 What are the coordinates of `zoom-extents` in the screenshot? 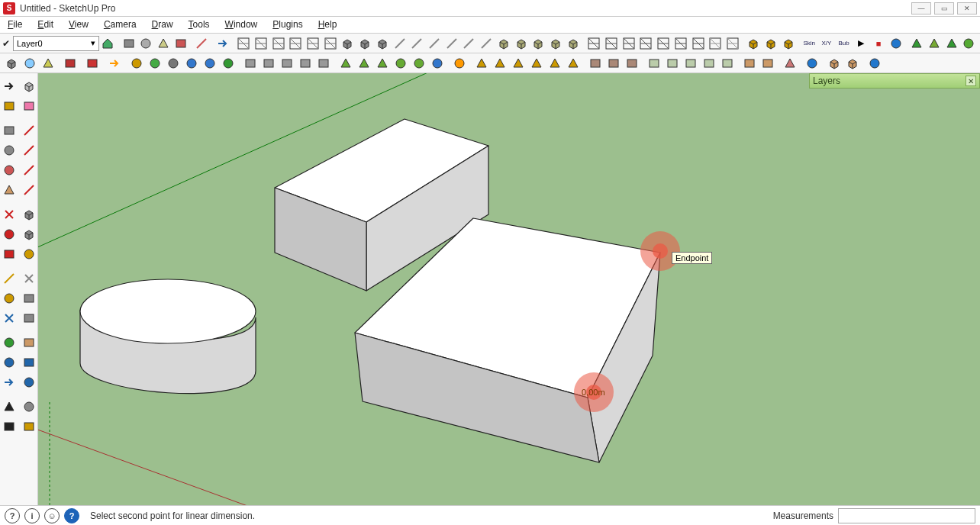 It's located at (29, 382).